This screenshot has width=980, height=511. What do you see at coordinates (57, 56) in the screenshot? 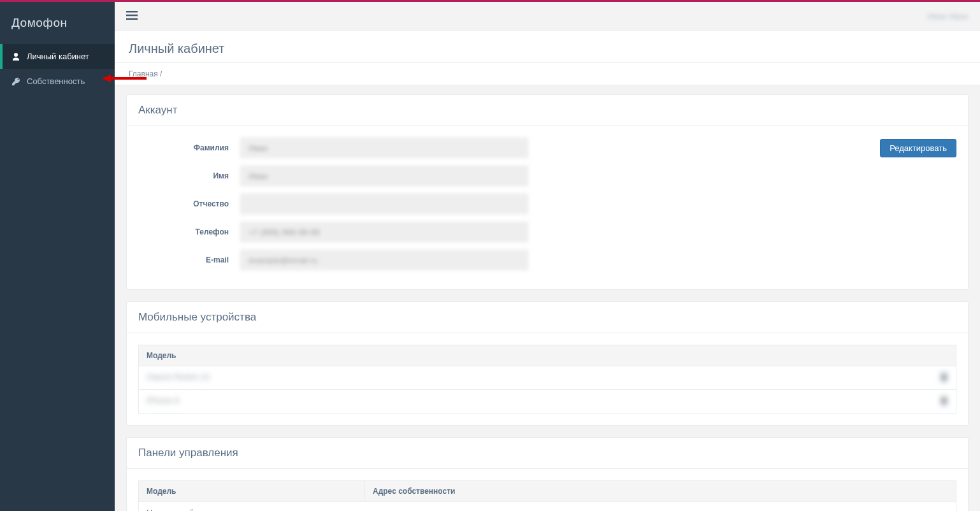
I see `sidebar-item-personal-cabinet: Личный кабинет` at bounding box center [57, 56].